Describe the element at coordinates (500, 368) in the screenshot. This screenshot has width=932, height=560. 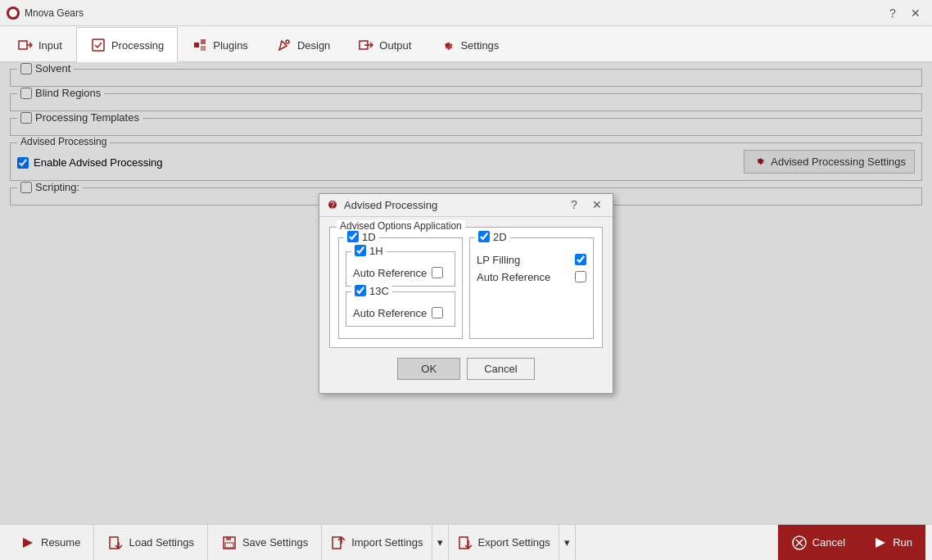
I see `modal-cancel-button: Cancel` at that location.